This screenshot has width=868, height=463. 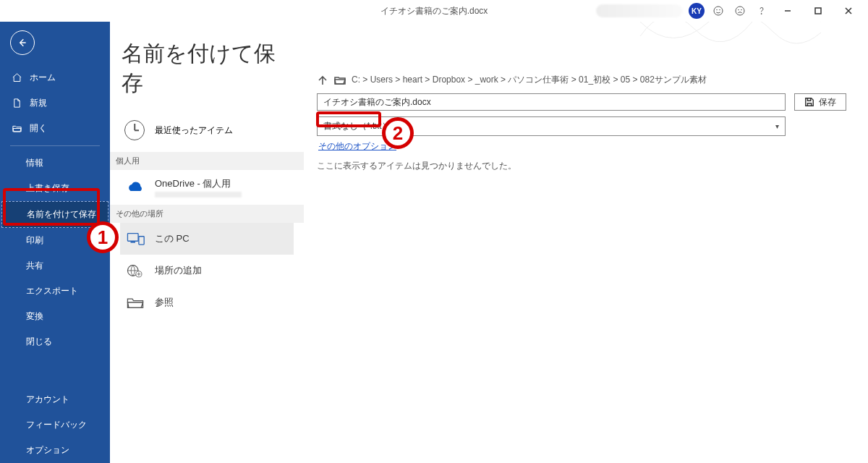 I want to click on document-title: イチオシ書籍のご案内.docx, so click(x=434, y=12).